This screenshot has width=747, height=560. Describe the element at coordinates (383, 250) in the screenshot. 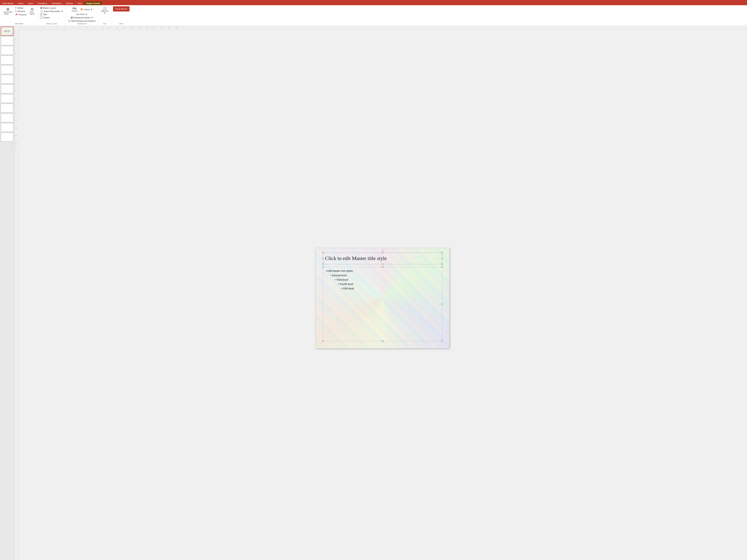

I see `rotate-handle` at that location.